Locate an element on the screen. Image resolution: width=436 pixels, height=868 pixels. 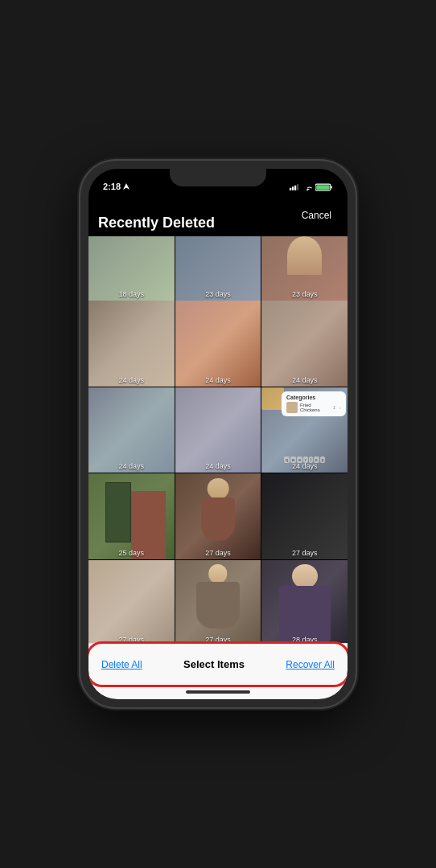
category-item: Fried Chickens 1 › is located at coordinates (314, 407).